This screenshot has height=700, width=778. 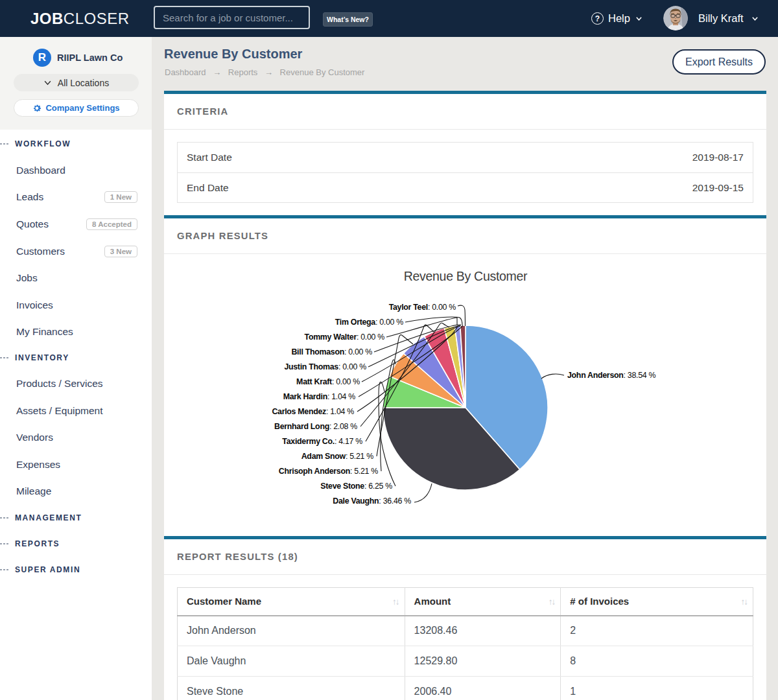 I want to click on svg-text: Carlos Mendez: 1.04 %, so click(x=312, y=412).